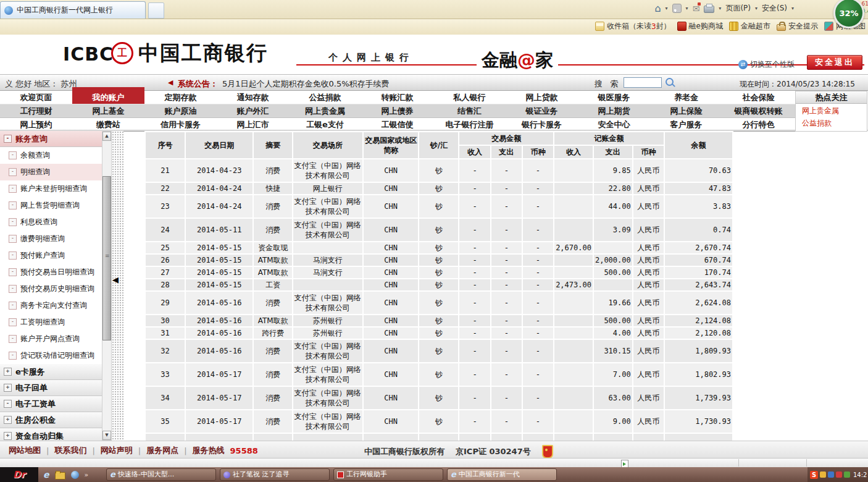 This screenshot has width=868, height=482. What do you see at coordinates (677, 9) in the screenshot?
I see `feed-icon` at bounding box center [677, 9].